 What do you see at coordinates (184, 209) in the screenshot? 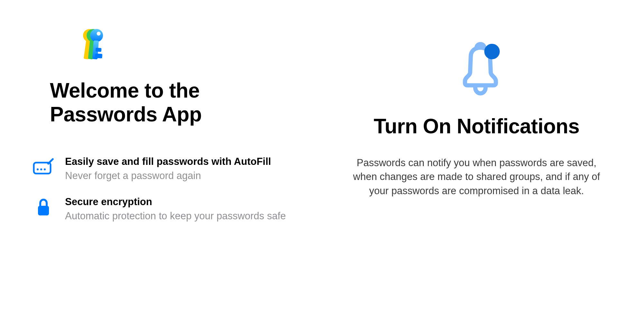
I see `feature-text-encryption: Secure encryption Automatic protection t…` at bounding box center [184, 209].